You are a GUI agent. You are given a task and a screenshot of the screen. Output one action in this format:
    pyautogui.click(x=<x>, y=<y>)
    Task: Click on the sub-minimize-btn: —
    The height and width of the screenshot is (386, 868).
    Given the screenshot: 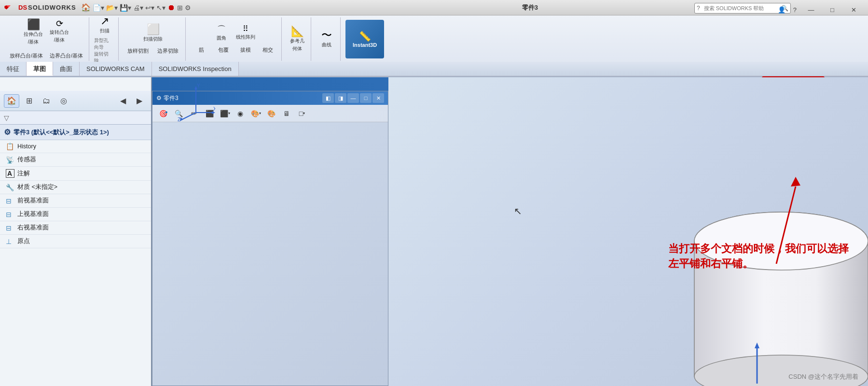 What is the action you would take?
    pyautogui.click(x=353, y=98)
    